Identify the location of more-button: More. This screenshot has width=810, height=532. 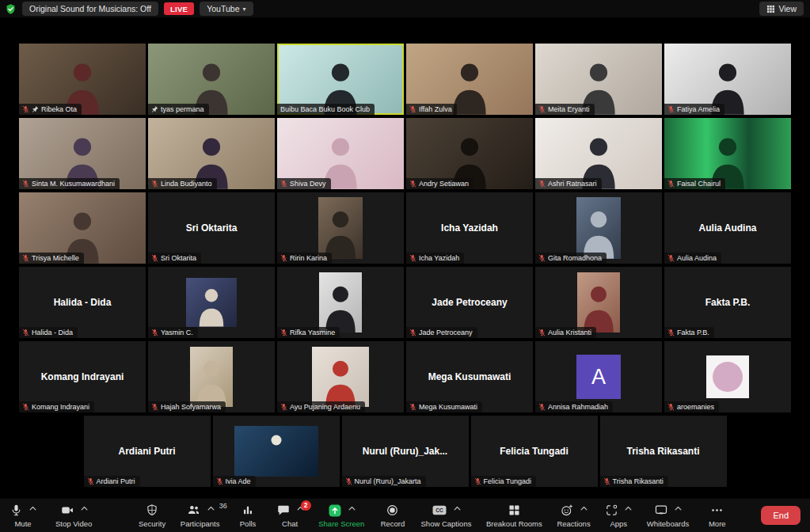
(717, 516).